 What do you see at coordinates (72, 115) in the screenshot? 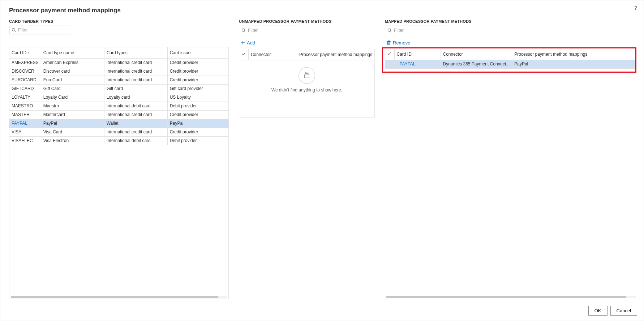
I see `table-cell: Mastercard` at bounding box center [72, 115].